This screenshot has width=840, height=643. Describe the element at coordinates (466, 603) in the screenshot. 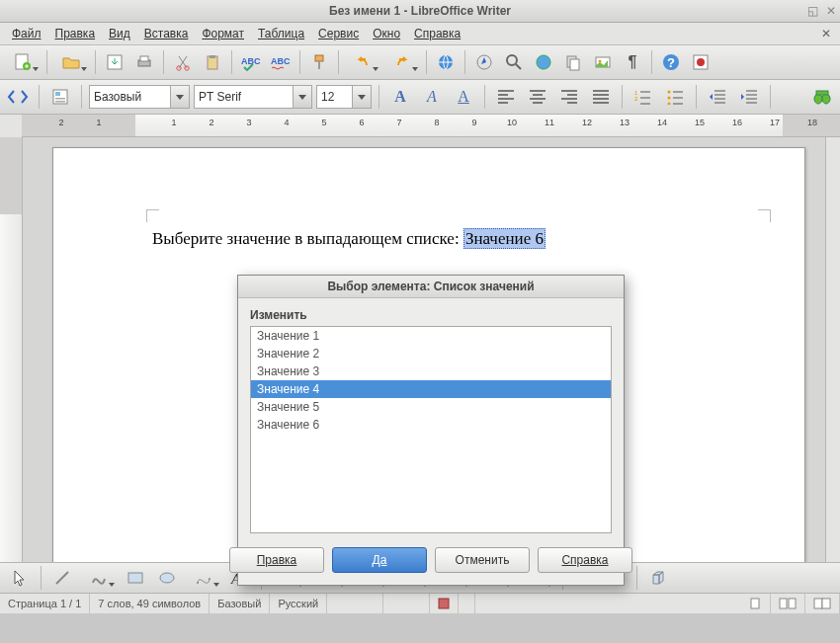

I see `status-signature` at that location.